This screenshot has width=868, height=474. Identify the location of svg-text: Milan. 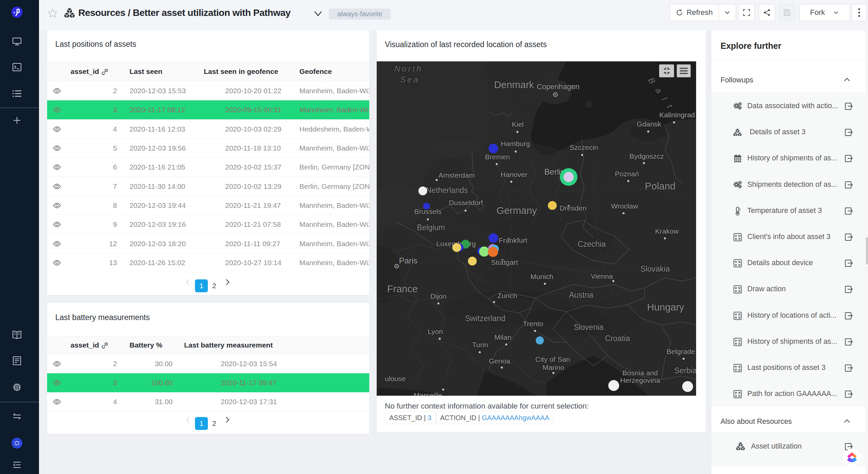
(503, 337).